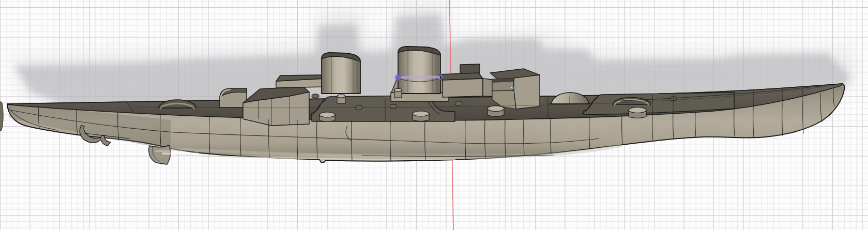 The height and width of the screenshot is (230, 868). I want to click on dimension-start-point, so click(398, 78).